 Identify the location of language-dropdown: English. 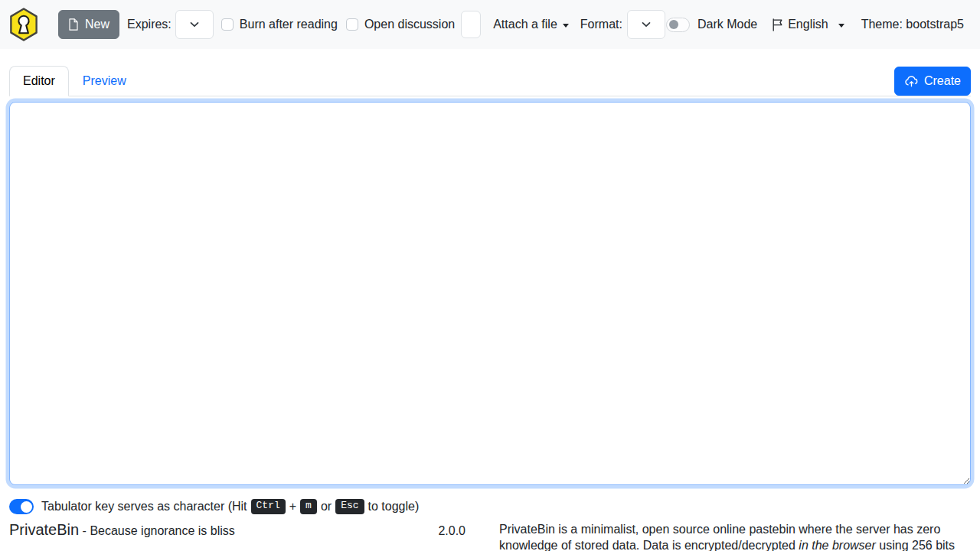
(808, 24).